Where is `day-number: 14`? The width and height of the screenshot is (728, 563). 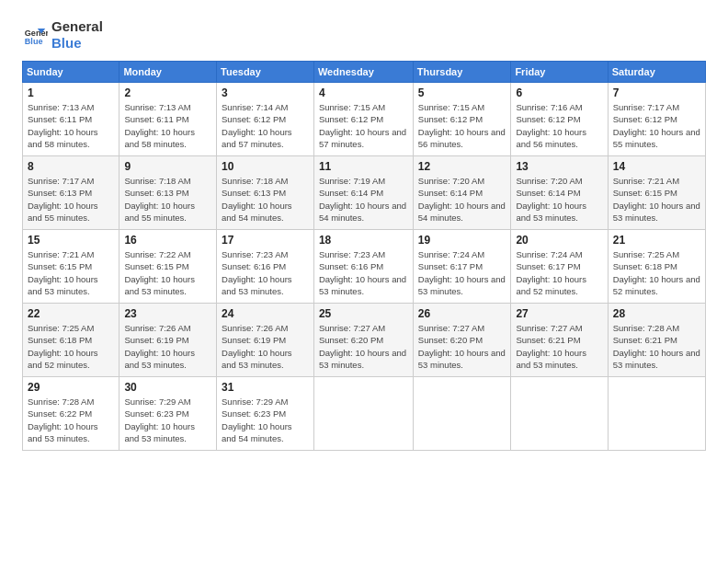
day-number: 14 is located at coordinates (656, 167).